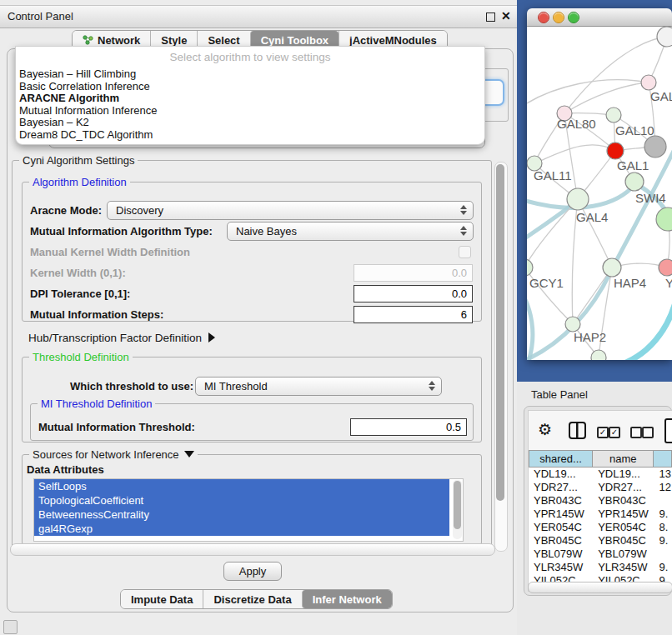 This screenshot has height=635, width=672. I want to click on mi-steps-field, so click(414, 315).